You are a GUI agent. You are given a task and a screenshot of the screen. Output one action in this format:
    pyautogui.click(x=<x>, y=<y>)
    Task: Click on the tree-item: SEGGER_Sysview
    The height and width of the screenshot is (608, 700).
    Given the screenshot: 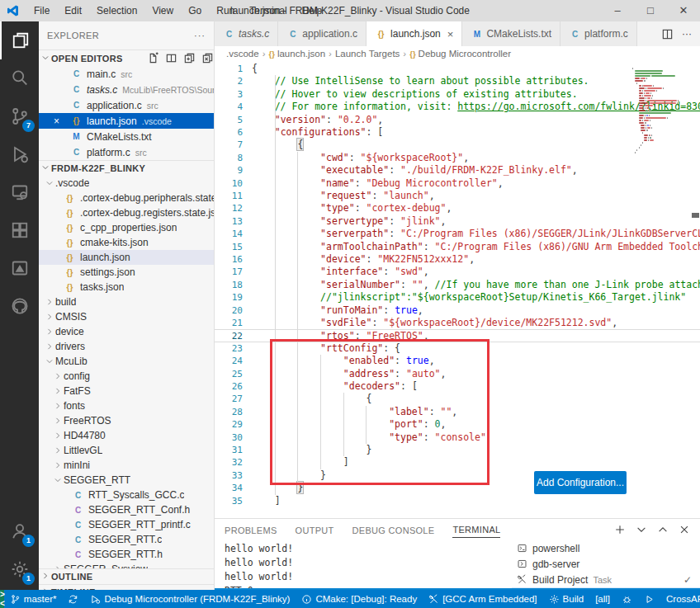 What is the action you would take?
    pyautogui.click(x=126, y=565)
    